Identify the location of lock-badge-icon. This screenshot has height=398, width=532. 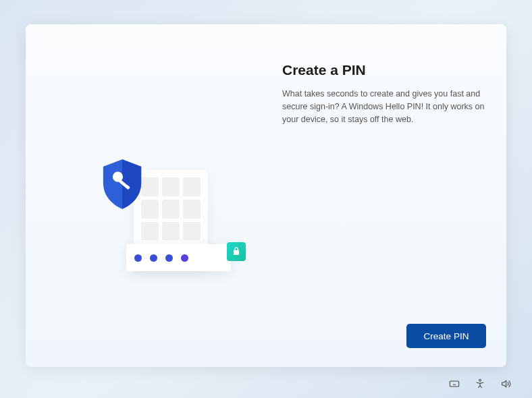
(236, 252).